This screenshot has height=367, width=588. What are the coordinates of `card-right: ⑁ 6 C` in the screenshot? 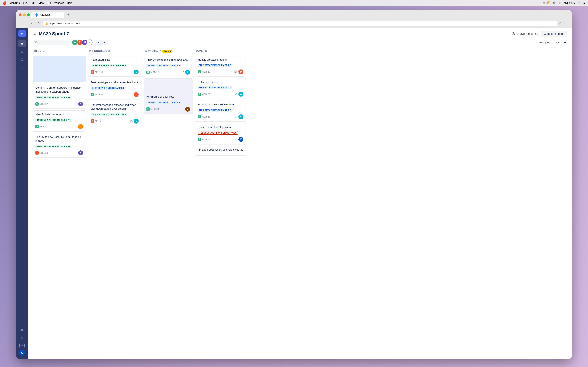 It's located at (185, 72).